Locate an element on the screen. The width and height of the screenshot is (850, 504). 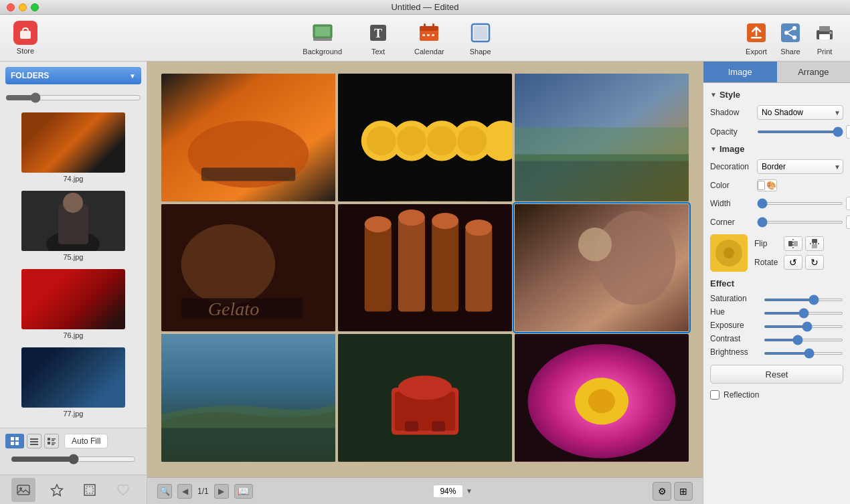
shadow-row: Shadow No Shadow Drop Shadow ▼ is located at coordinates (776, 112).